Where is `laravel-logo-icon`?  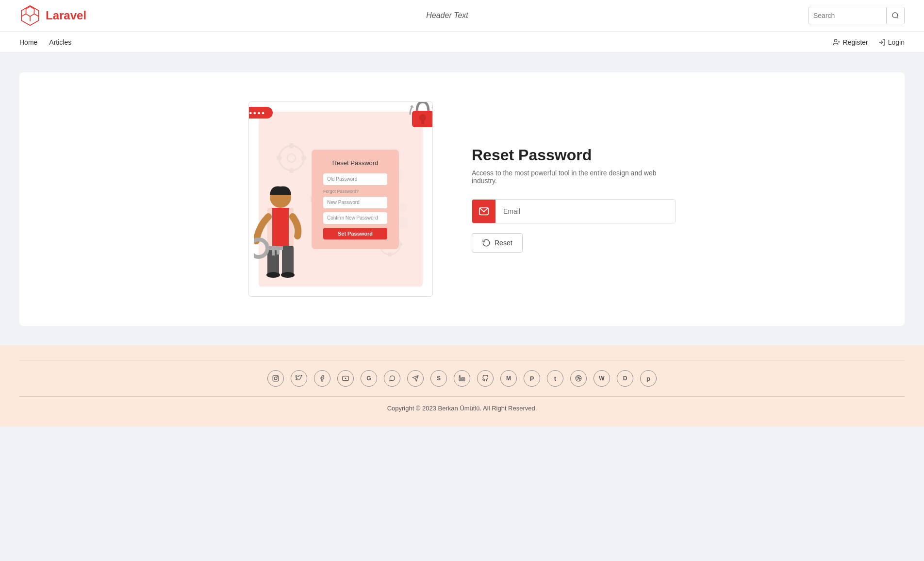
laravel-logo-icon is located at coordinates (30, 16).